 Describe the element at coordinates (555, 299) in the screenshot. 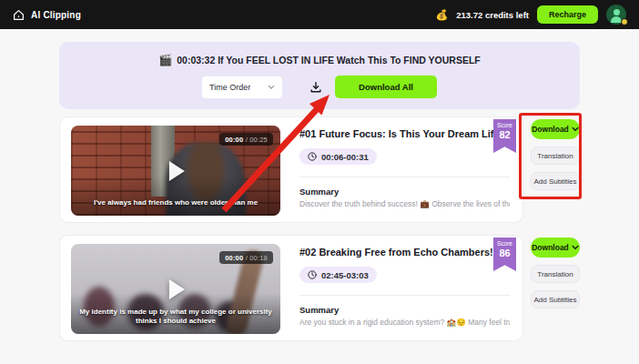

I see `clip-2-add-subtitles-button: Add Subtitles` at that location.